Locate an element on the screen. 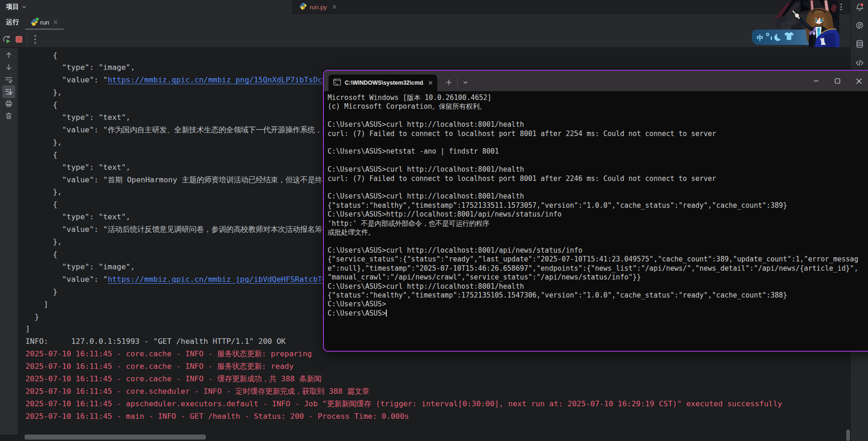 The image size is (868, 441). cmd-line: C:\Users\ASUS> is located at coordinates (593, 304).